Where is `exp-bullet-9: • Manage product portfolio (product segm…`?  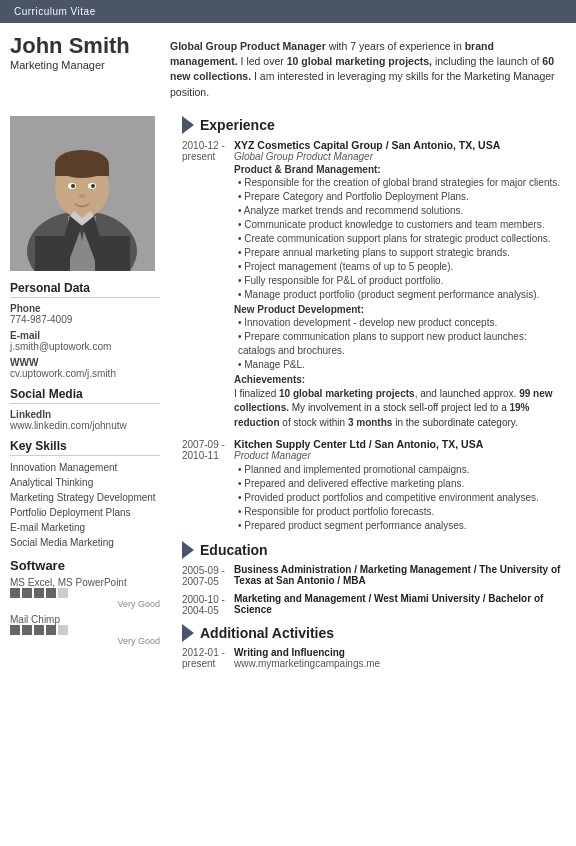 exp-bullet-9: • Manage product portfolio (product segm… is located at coordinates (401, 295).